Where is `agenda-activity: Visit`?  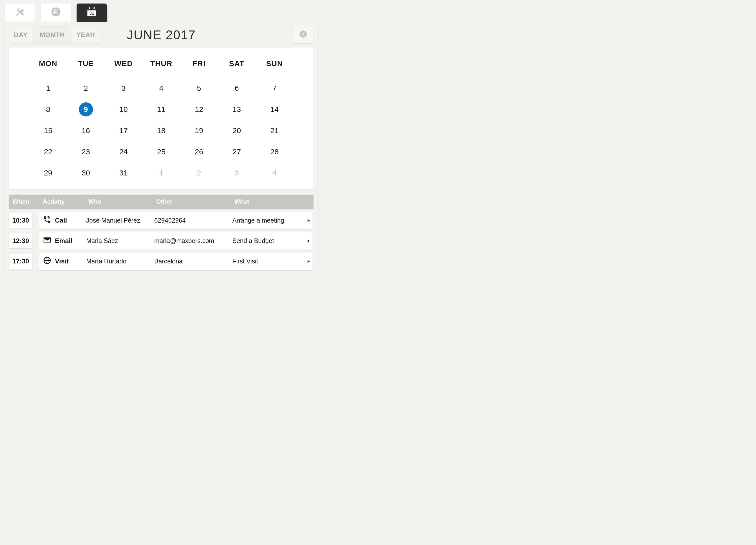 agenda-activity: Visit is located at coordinates (63, 261).